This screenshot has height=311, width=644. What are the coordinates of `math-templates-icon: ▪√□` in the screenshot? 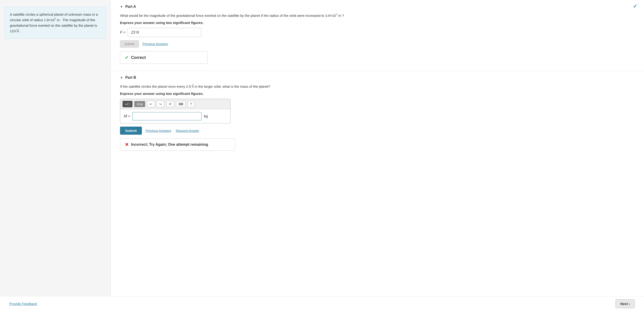 It's located at (128, 104).